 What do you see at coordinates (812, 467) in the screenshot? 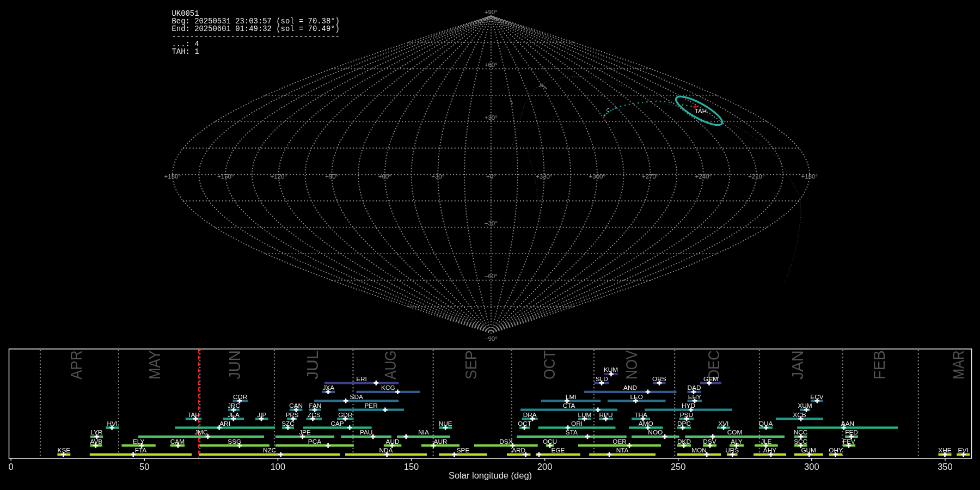
I see `svg-text: 300` at bounding box center [812, 467].